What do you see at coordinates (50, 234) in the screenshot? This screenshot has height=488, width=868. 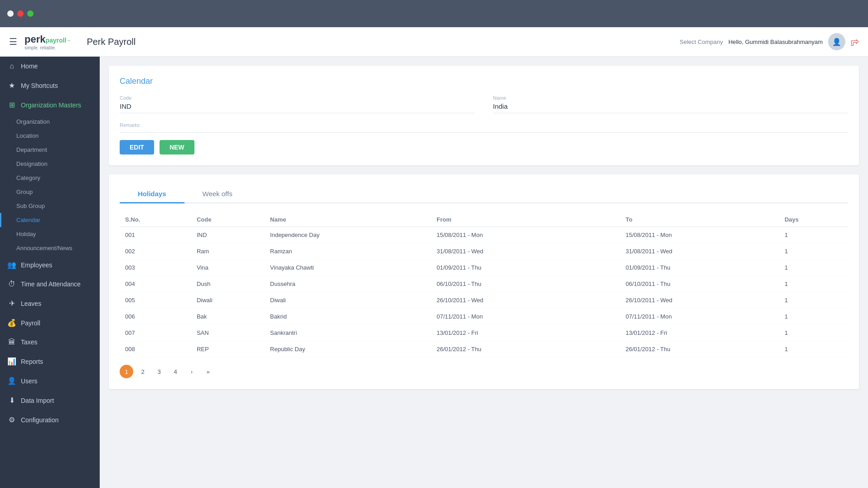 I see `sidebar-sub-holiday: Holiday` at bounding box center [50, 234].